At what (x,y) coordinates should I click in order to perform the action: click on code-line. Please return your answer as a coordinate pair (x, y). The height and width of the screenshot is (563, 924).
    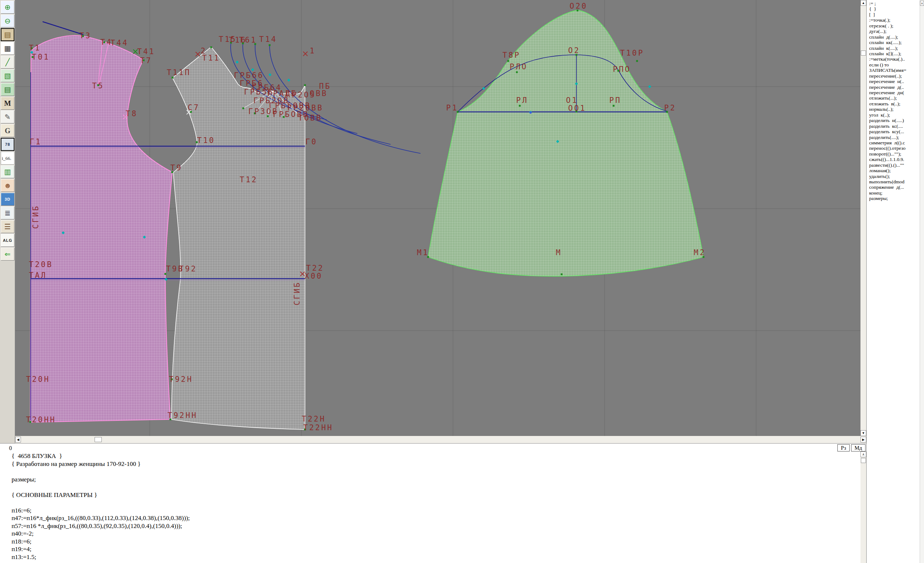
    Looking at the image, I should click on (100, 487).